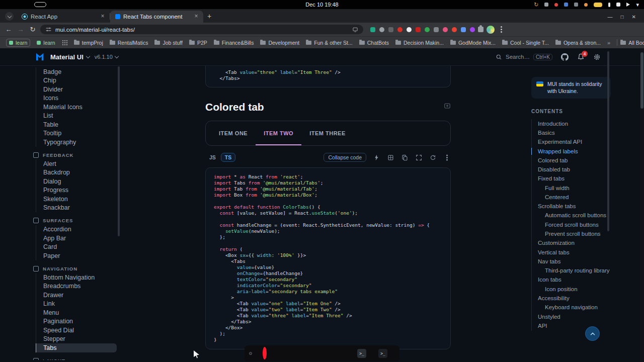  What do you see at coordinates (77, 199) in the screenshot?
I see `sidebar-item-skeleton: Skeleton` at bounding box center [77, 199].